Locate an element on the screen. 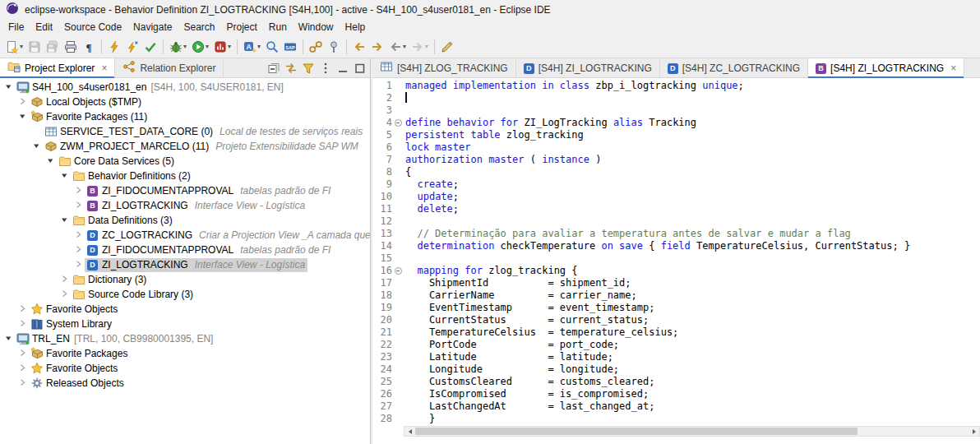  forward-button is located at coordinates (377, 47).